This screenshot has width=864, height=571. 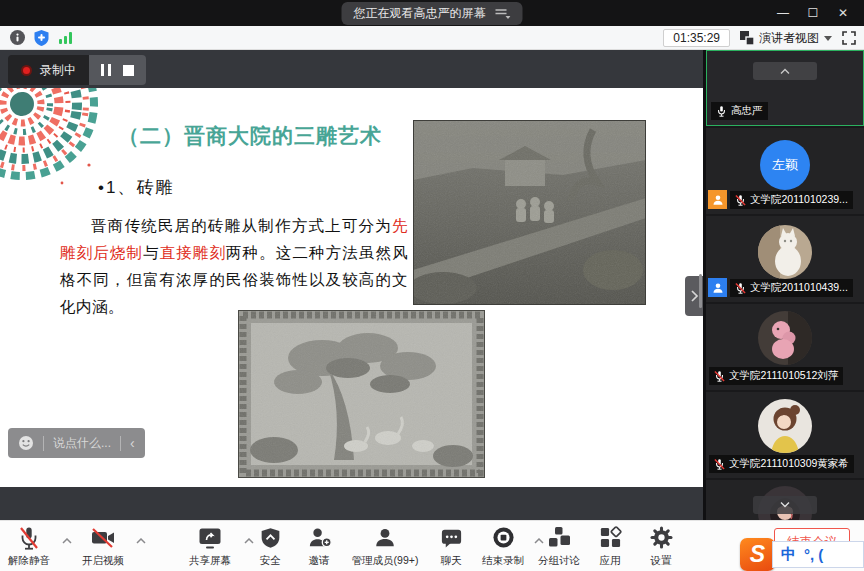 I want to click on layout-view-icon, so click(x=747, y=38).